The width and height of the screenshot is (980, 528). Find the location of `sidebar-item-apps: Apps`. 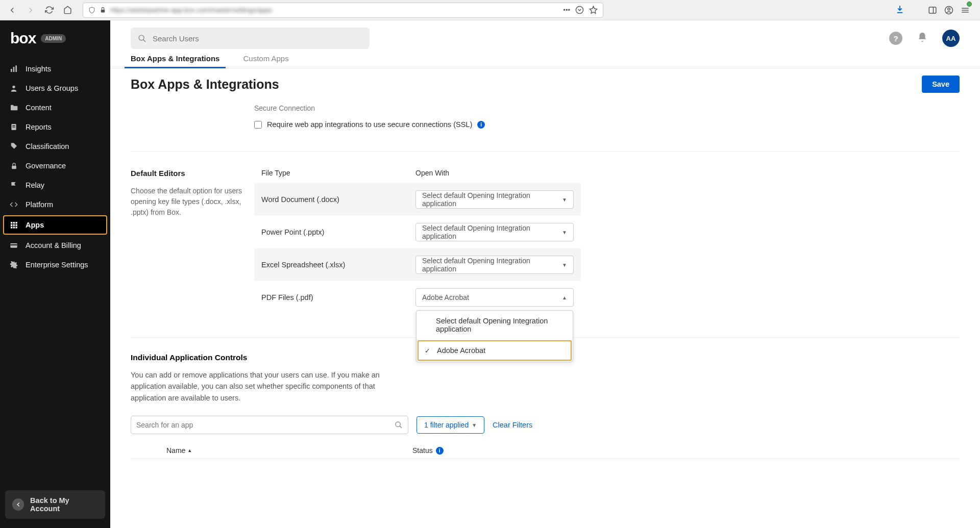

sidebar-item-apps: Apps is located at coordinates (55, 225).